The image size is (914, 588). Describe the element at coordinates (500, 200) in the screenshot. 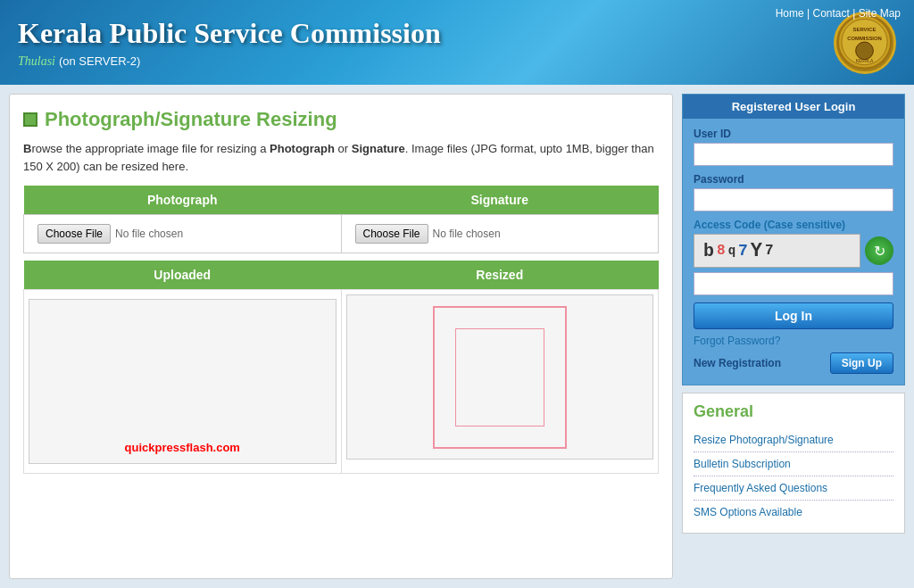

I see `col-signature: Signature` at that location.